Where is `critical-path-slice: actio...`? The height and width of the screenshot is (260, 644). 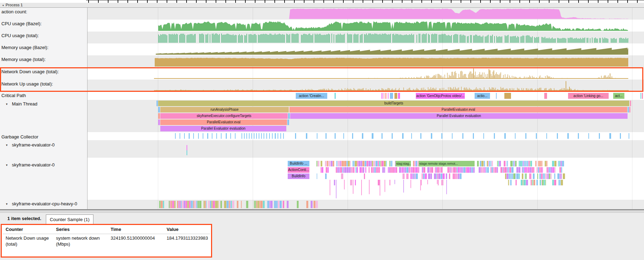
critical-path-slice: actio... is located at coordinates (482, 96).